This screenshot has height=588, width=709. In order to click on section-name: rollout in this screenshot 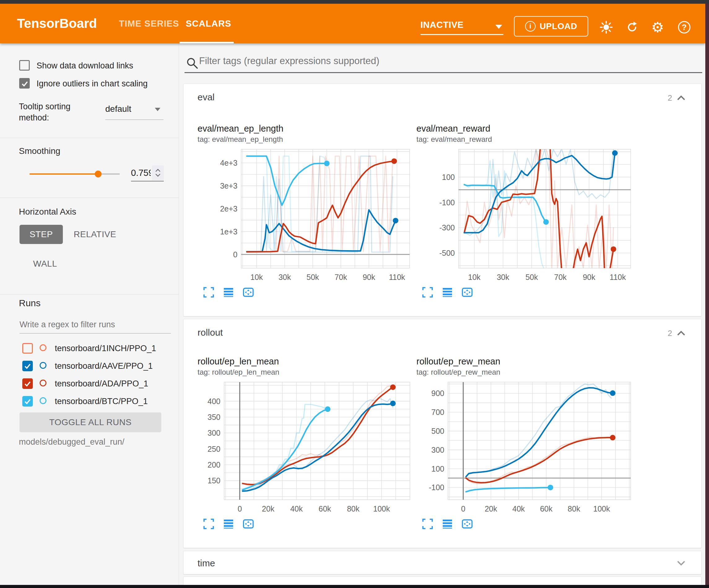, I will do `click(210, 332)`.